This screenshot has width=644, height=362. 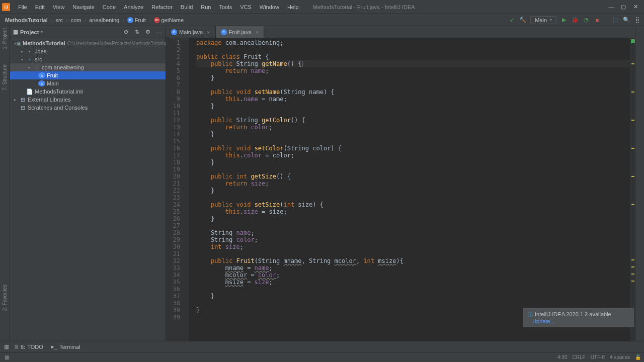 I want to click on tree-main-class: cMain, so click(x=88, y=83).